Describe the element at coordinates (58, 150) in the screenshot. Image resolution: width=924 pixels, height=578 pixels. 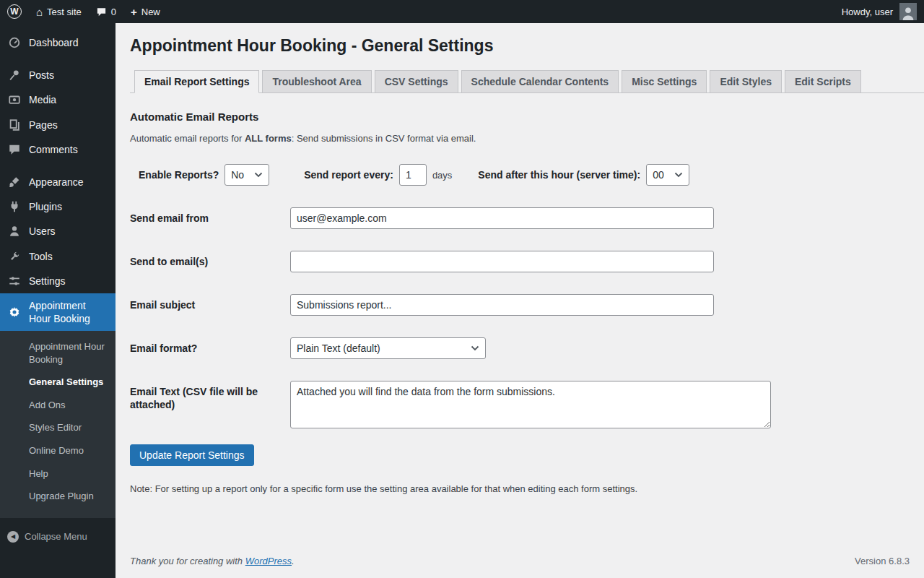
I see `sidebar-item-comments: Comments` at that location.